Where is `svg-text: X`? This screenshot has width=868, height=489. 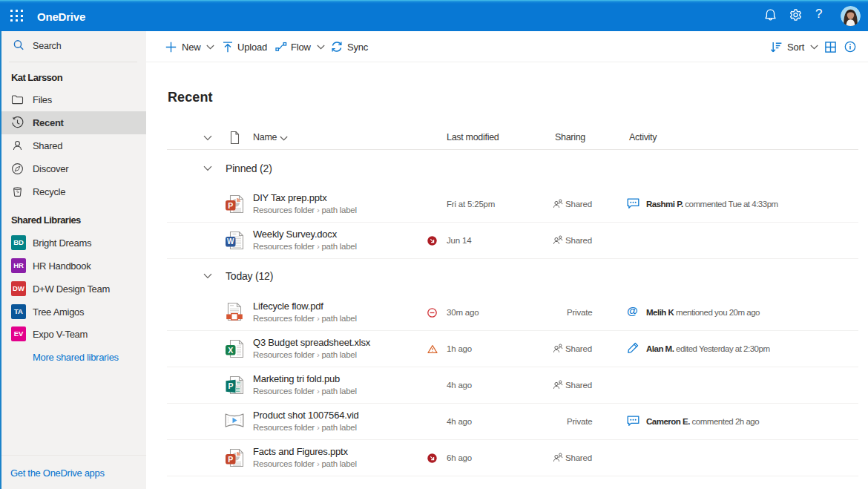
svg-text: X is located at coordinates (230, 350).